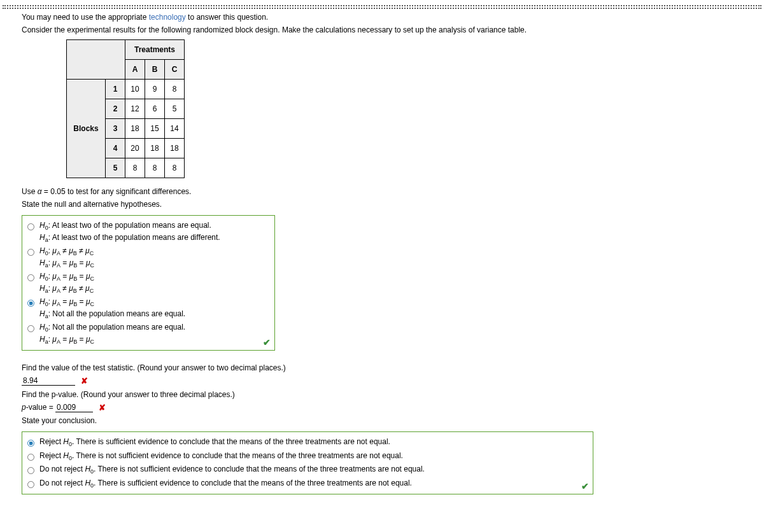 The width and height of the screenshot is (764, 532). What do you see at coordinates (116, 168) in the screenshot?
I see `block-5: 5` at bounding box center [116, 168].